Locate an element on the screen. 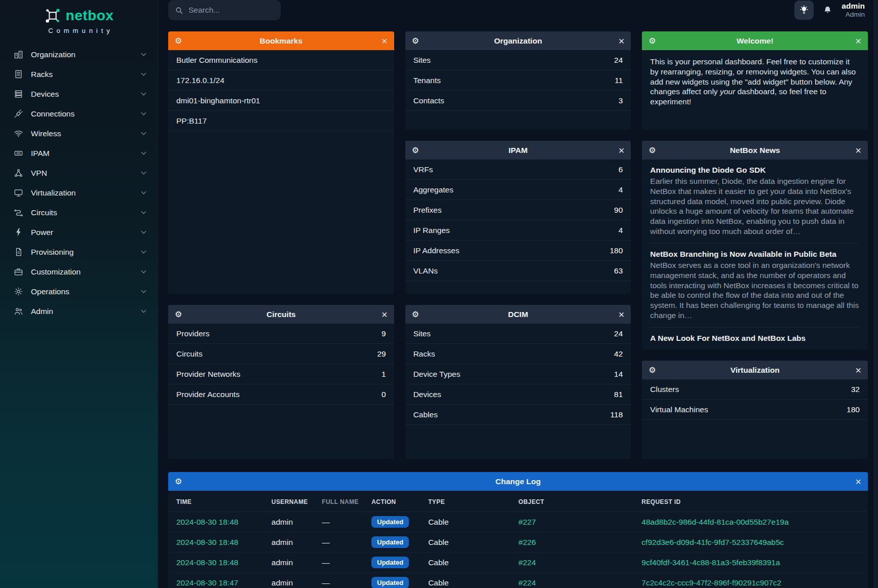 This screenshot has height=588, width=878. sidebar-item-customization: Customization is located at coordinates (79, 271).